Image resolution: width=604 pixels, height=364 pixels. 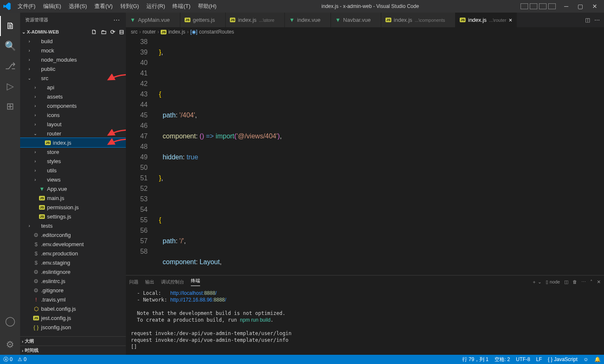 I want to click on tree-item-mock: ›mock, so click(x=73, y=50).